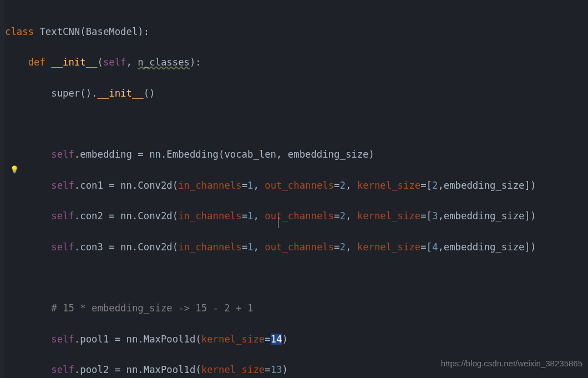 The width and height of the screenshot is (588, 378). Describe the element at coordinates (276, 309) in the screenshot. I see `code-line: # 15 * embedding_size -> 15 - 2 + 1` at that location.